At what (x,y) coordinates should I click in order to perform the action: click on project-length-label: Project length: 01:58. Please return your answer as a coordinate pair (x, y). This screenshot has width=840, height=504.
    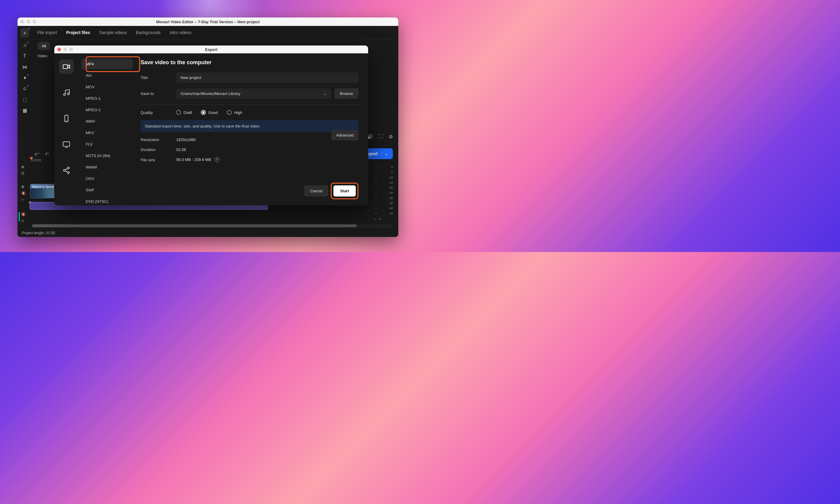
    Looking at the image, I should click on (38, 233).